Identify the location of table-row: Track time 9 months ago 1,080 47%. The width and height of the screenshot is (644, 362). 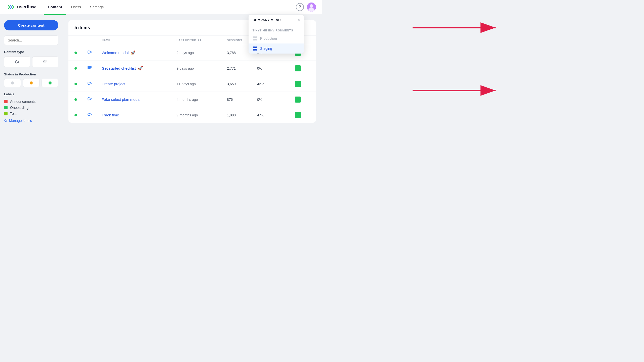
(192, 115).